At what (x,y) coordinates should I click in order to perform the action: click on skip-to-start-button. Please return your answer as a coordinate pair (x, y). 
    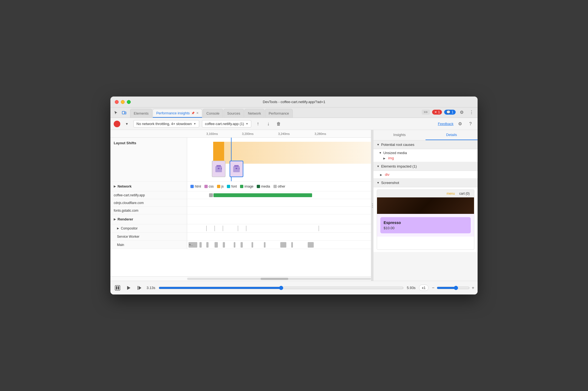
    Looking at the image, I should click on (139, 288).